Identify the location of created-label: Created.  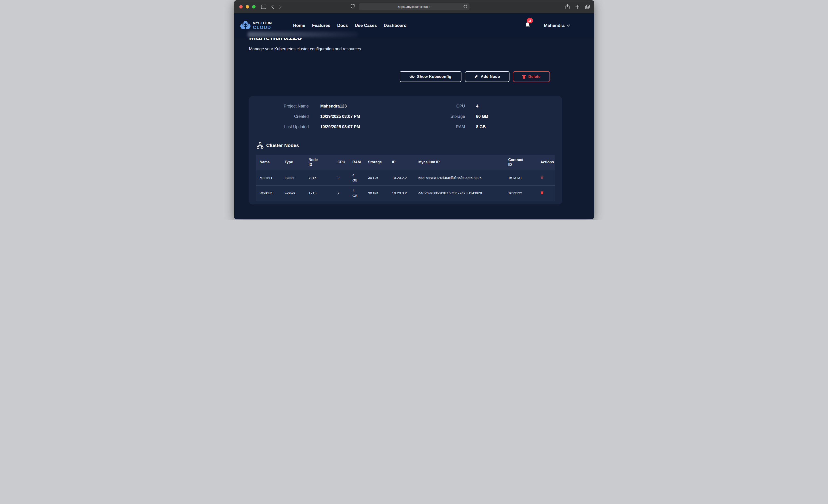
(279, 117).